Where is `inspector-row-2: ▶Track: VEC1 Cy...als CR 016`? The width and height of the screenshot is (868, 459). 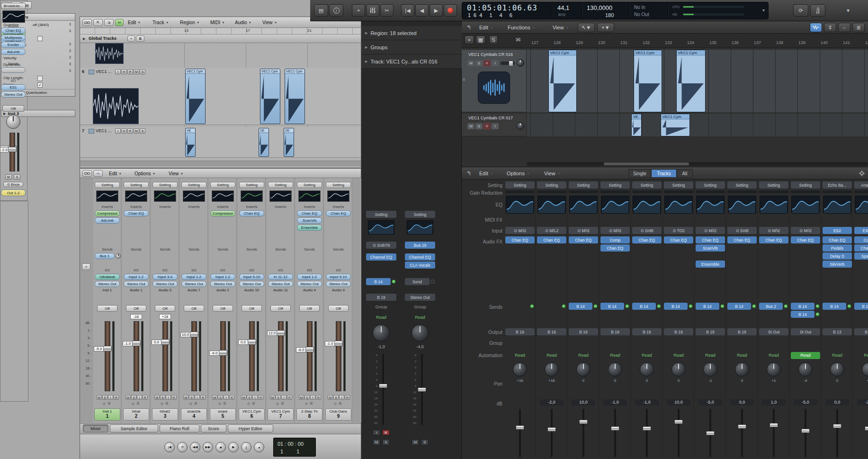
inspector-row-2: ▶Track: VEC1 Cy...als CR 016 is located at coordinates (412, 62).